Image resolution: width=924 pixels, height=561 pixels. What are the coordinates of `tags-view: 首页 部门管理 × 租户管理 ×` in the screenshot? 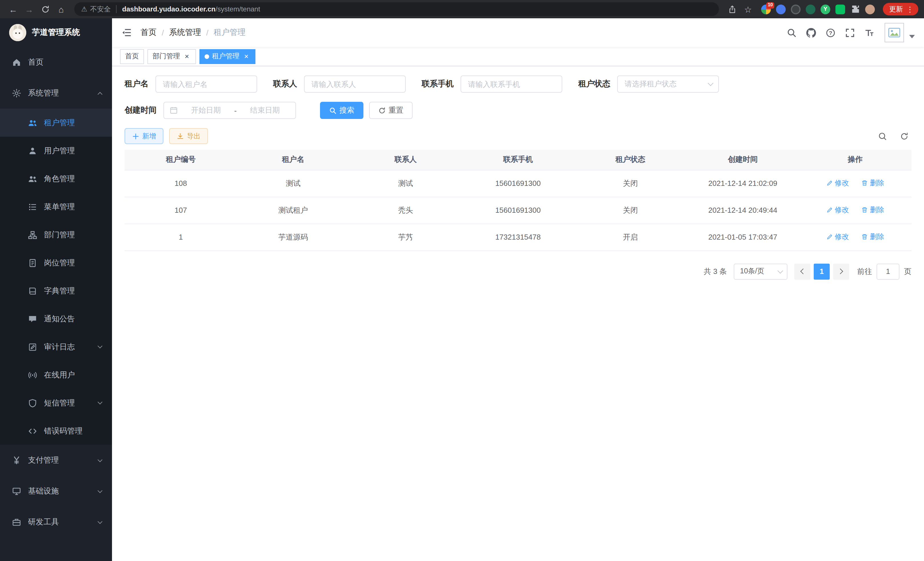 It's located at (518, 57).